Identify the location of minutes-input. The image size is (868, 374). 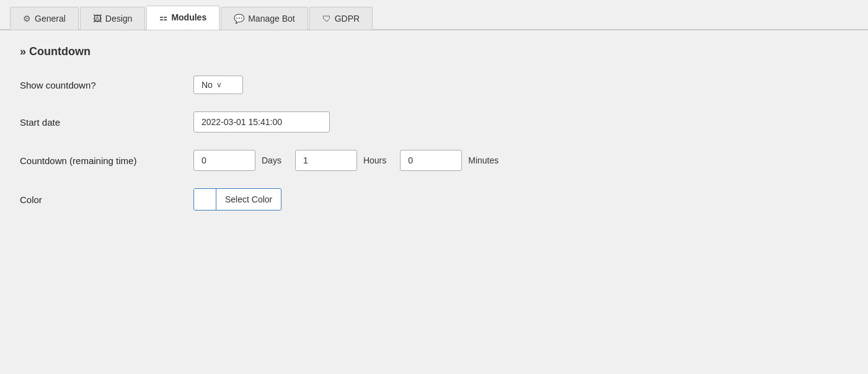
(431, 160).